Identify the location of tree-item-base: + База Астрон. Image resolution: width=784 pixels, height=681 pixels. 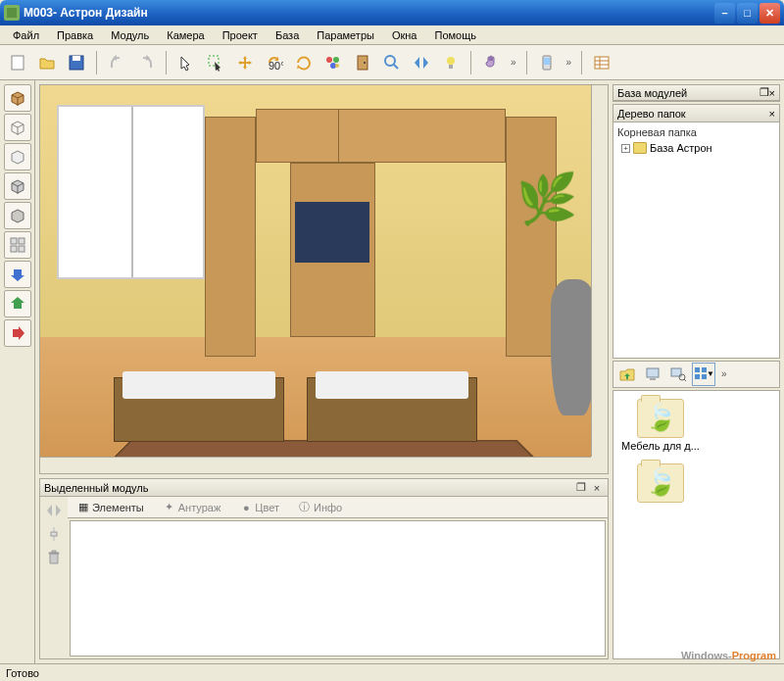
(696, 148).